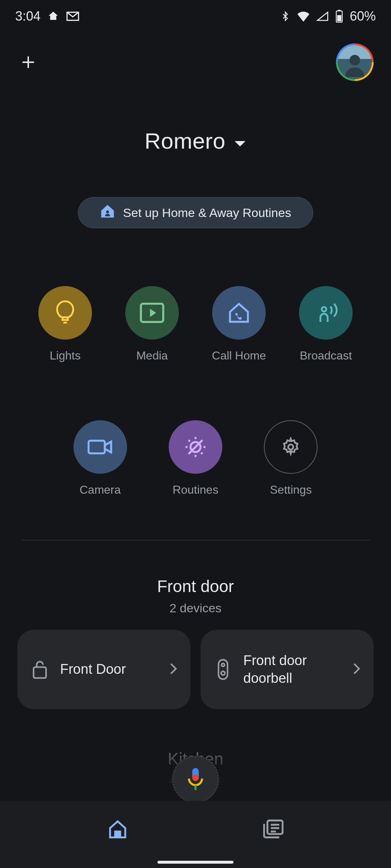  What do you see at coordinates (196, 213) in the screenshot?
I see `setup-routines-banner: Set up Home & Away Routines` at bounding box center [196, 213].